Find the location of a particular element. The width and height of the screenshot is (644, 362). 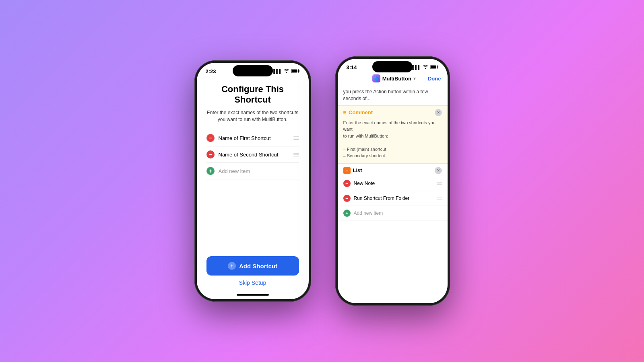

status-time-right: 3:14 is located at coordinates (352, 68).